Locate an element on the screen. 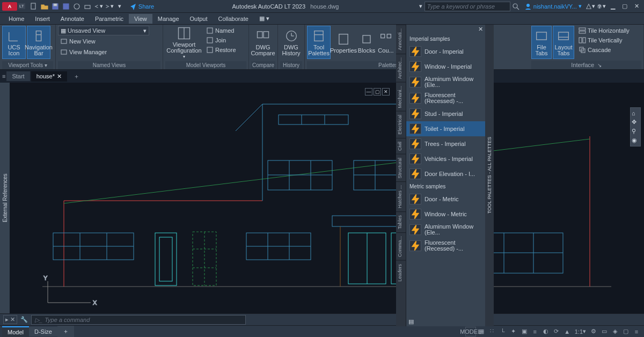  maximize-icon: ▢ is located at coordinates (625, 6).